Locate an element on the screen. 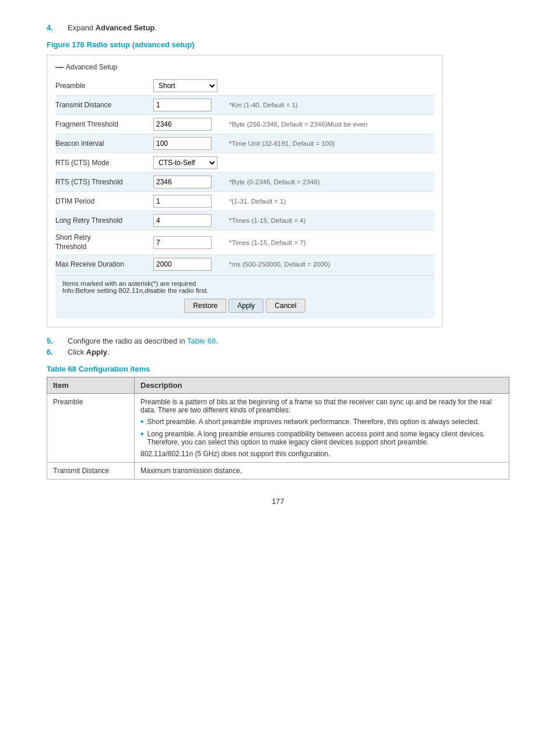 The height and width of the screenshot is (756, 556). config-table-header-row: Item Description is located at coordinates (279, 386).